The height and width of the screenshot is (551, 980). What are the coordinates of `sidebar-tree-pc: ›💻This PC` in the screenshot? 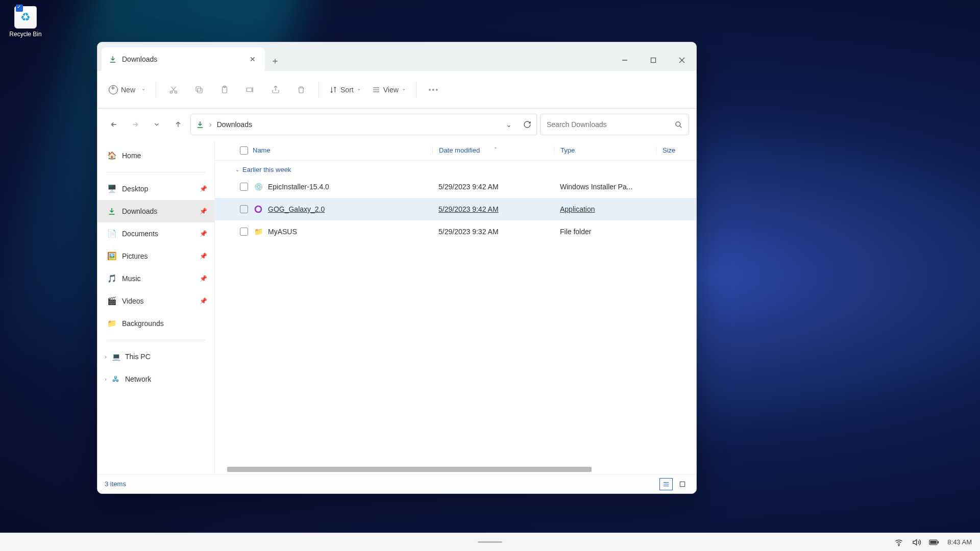 It's located at (156, 357).